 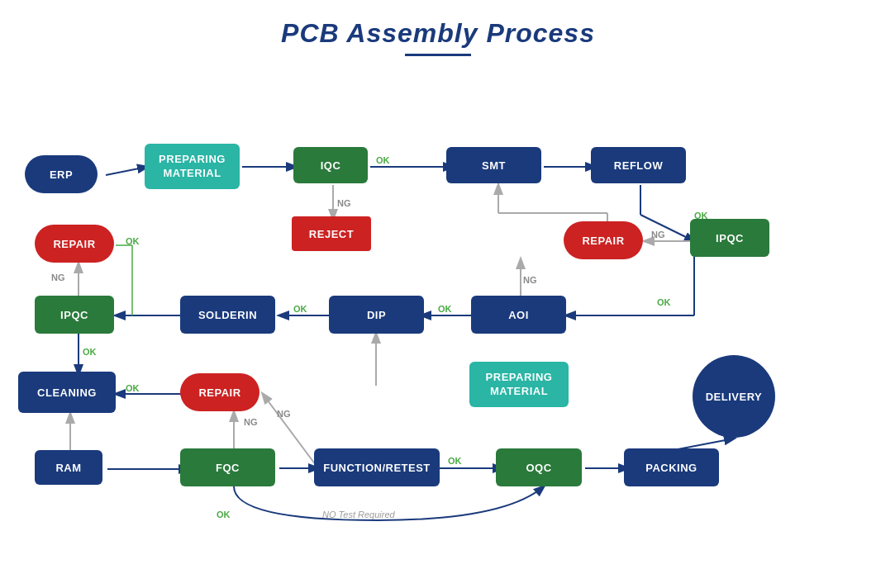 I want to click on label-ok-ipqc2-aoi: OK, so click(x=664, y=302).